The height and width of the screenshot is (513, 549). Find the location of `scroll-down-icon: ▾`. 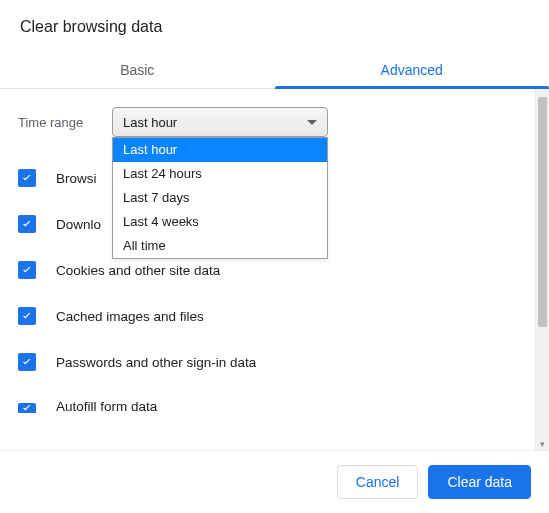

scroll-down-icon: ▾ is located at coordinates (542, 444).